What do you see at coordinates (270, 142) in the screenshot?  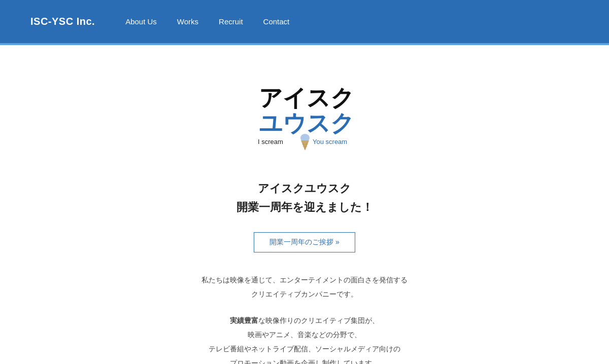 I see `svg-text: I scream` at bounding box center [270, 142].